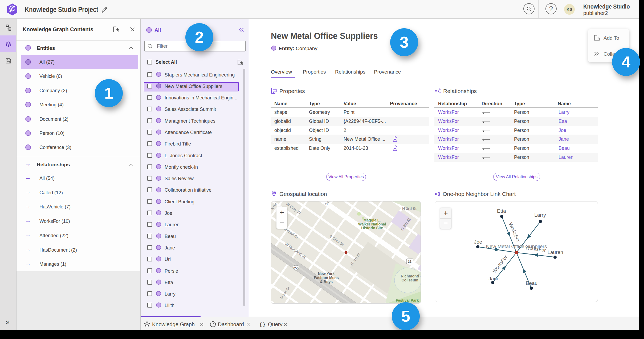 This screenshot has width=644, height=339. Describe the element at coordinates (327, 274) in the screenshot. I see `svg-text: New York` at that location.